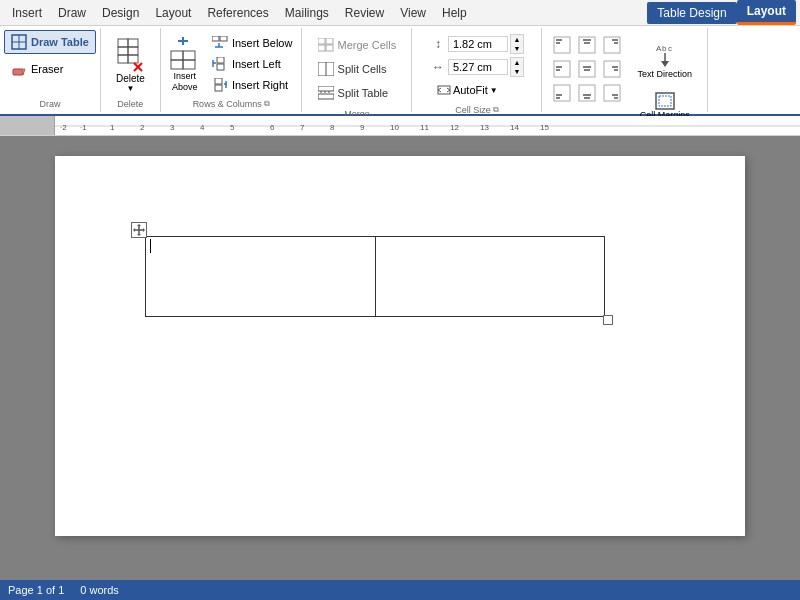 Image resolution: width=800 pixels, height=600 pixels. What do you see at coordinates (517, 72) in the screenshot?
I see `cell-width-down: ▼` at bounding box center [517, 72].